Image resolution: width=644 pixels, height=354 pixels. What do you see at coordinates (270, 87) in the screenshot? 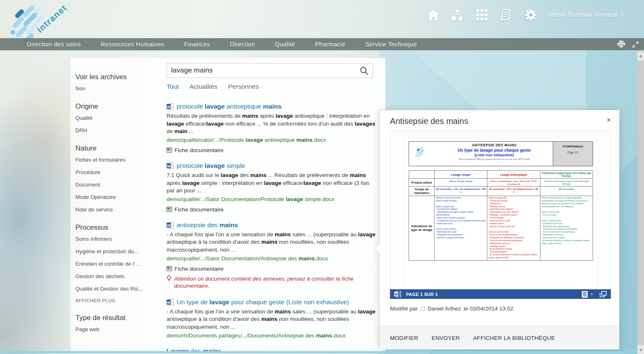
I see `search-scope-tabs: ToutActualitésPersonnes` at bounding box center [270, 87].